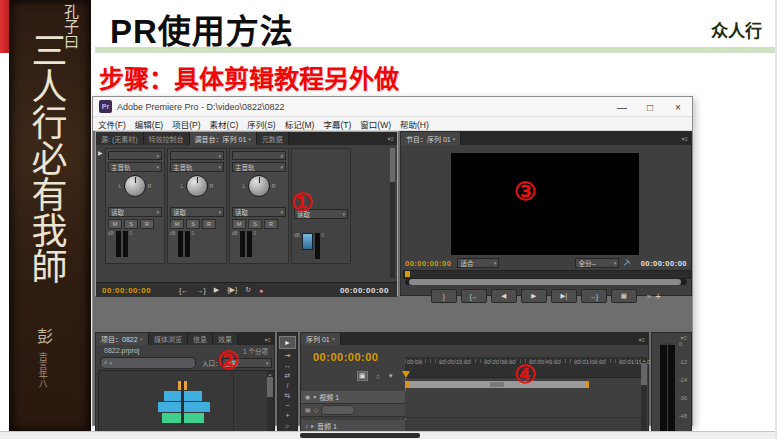 Image resolution: width=777 pixels, height=439 pixels. Describe the element at coordinates (378, 376) in the screenshot. I see `marker-lamp-icon: ○` at that location.